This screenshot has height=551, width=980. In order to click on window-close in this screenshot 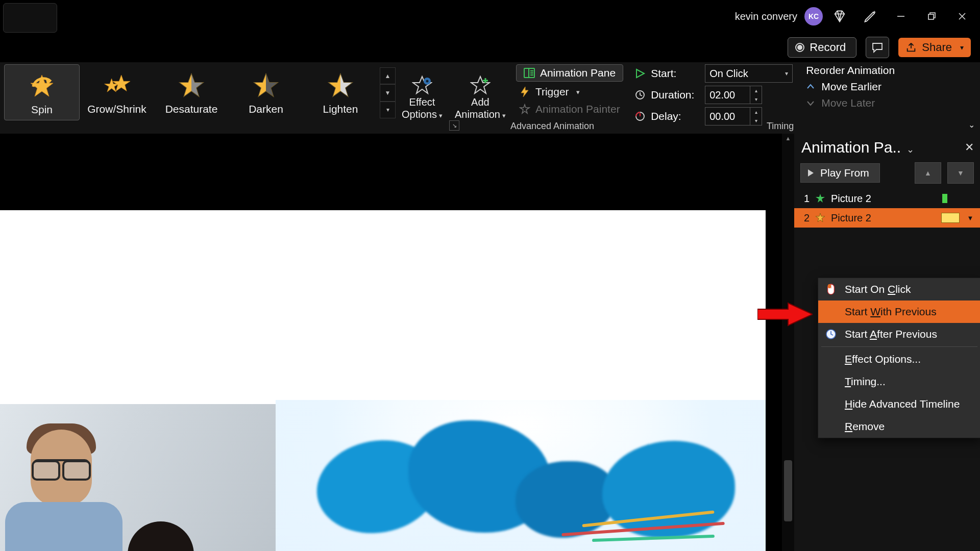, I will do `click(962, 16)`.